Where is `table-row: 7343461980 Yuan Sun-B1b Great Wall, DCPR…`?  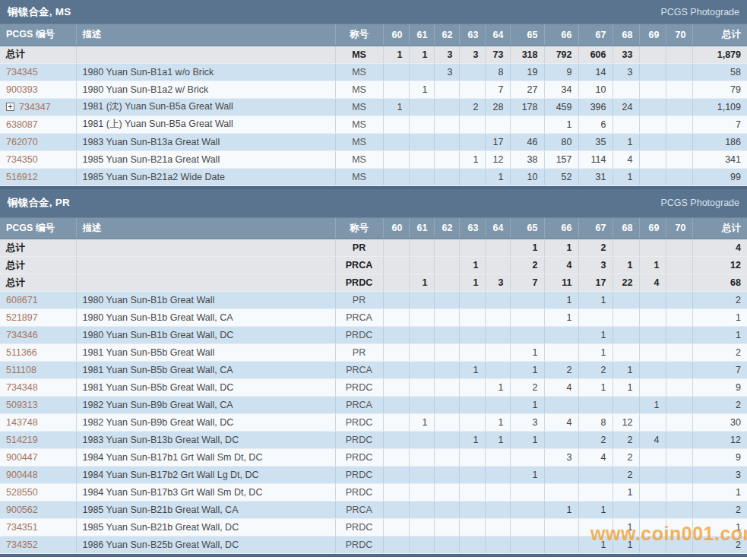 table-row: 7343461980 Yuan Sun-B1b Great Wall, DCPR… is located at coordinates (374, 336).